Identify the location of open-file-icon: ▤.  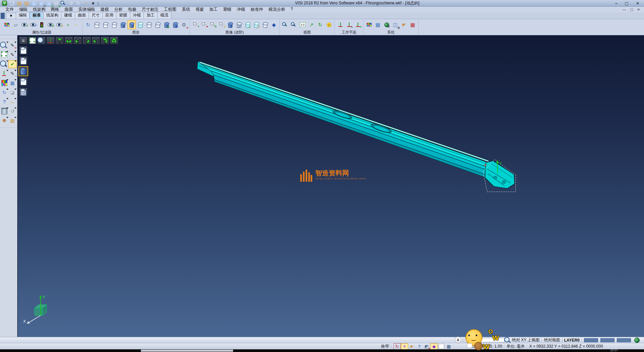
(19, 3).